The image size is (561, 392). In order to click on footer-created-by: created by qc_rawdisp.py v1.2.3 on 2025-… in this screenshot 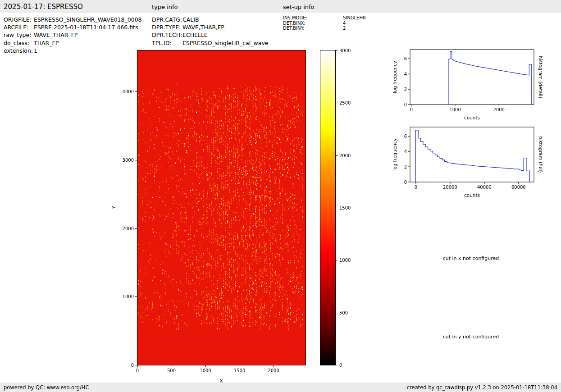, I will do `click(482, 387)`.